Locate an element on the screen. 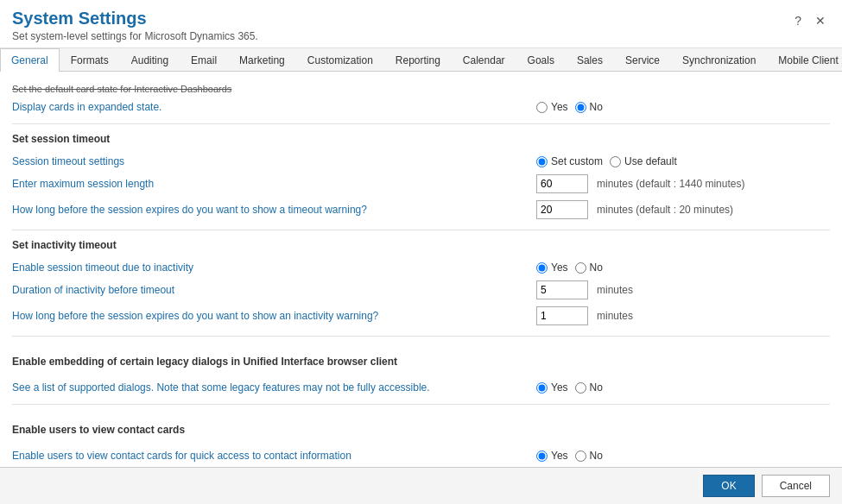  session-warning-row: How long before the session expires do y… is located at coordinates (421, 210).